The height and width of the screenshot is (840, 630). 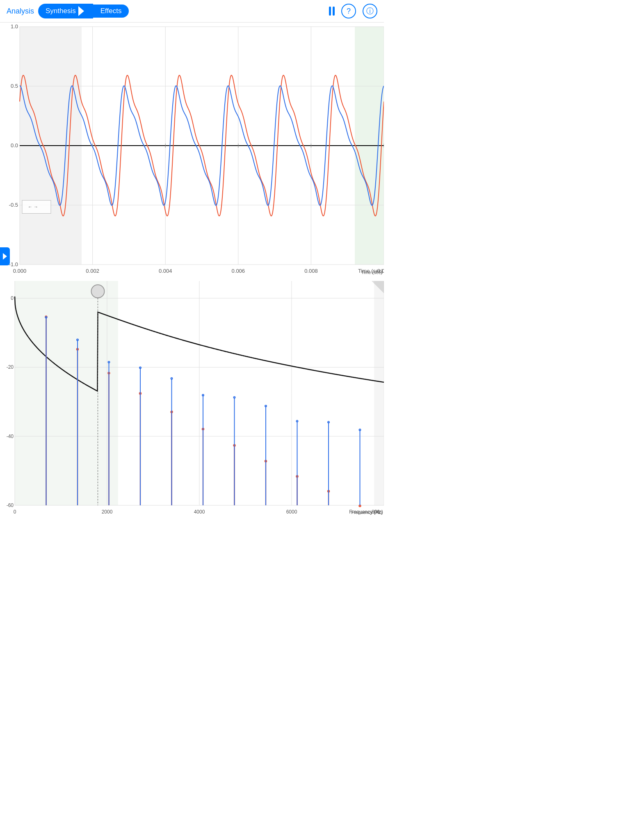 What do you see at coordinates (353, 11) in the screenshot?
I see `header-controls: ? ⓘ` at bounding box center [353, 11].